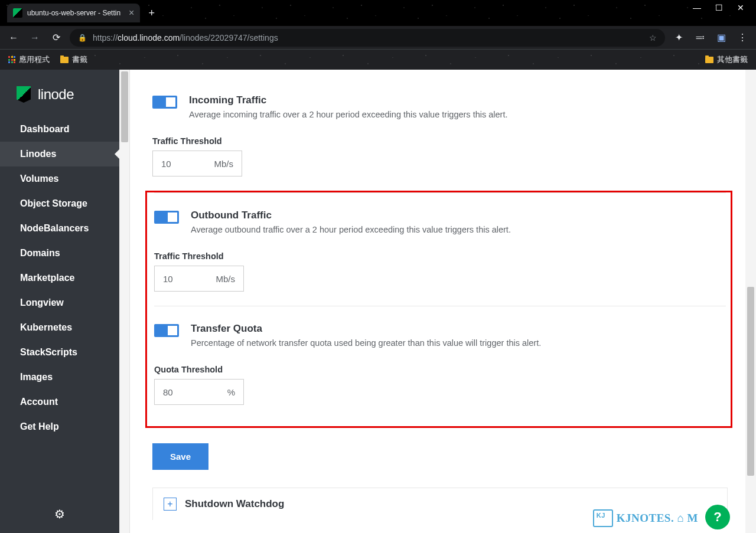 The height and width of the screenshot is (533, 756). I want to click on tab-title: ubuntu-os-web-server - Settin, so click(74, 13).